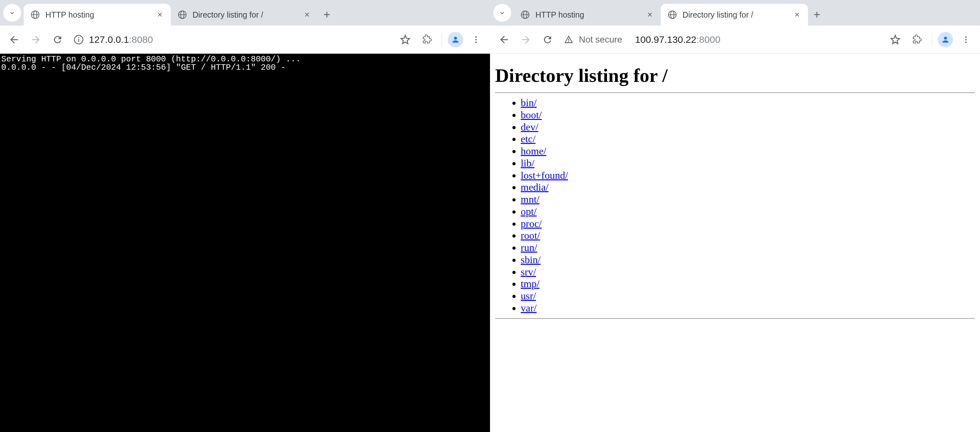 Image resolution: width=980 pixels, height=432 pixels. I want to click on directory-link: boot/, so click(531, 115).